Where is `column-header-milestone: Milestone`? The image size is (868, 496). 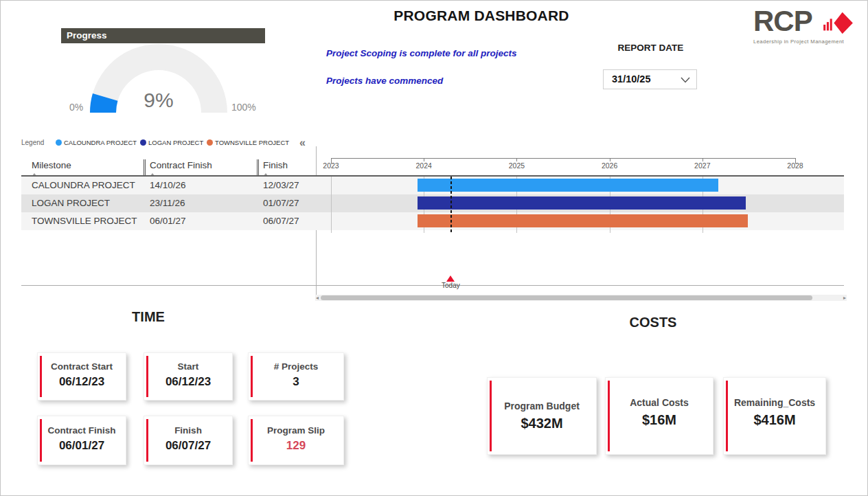 column-header-milestone: Milestone is located at coordinates (52, 165).